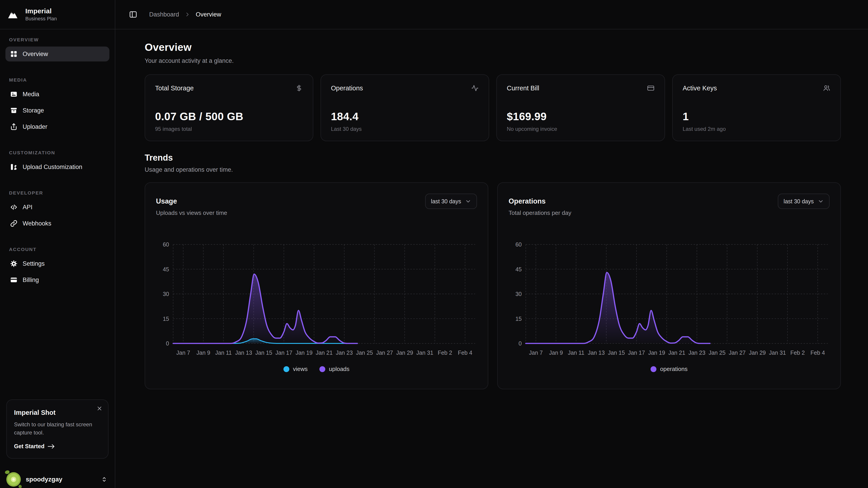  Describe the element at coordinates (757, 117) in the screenshot. I see `stat-value: 1` at that location.